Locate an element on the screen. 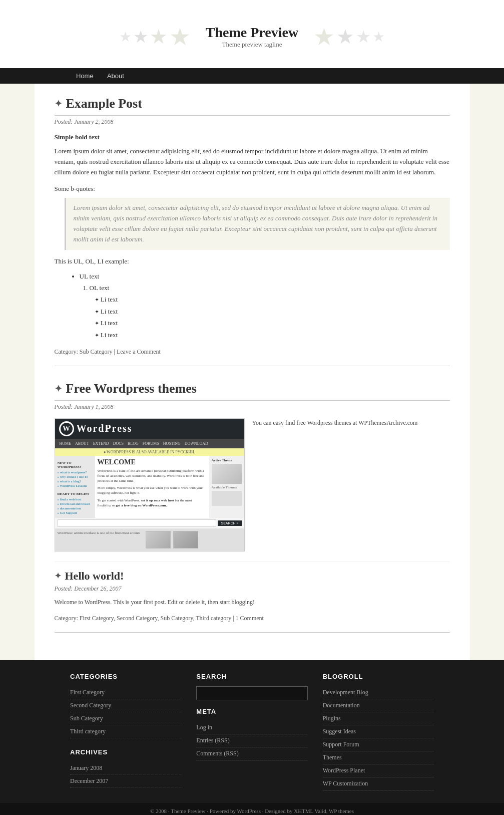 The height and width of the screenshot is (815, 504). blogroll-item-4: Suggest Ideas is located at coordinates (378, 732).